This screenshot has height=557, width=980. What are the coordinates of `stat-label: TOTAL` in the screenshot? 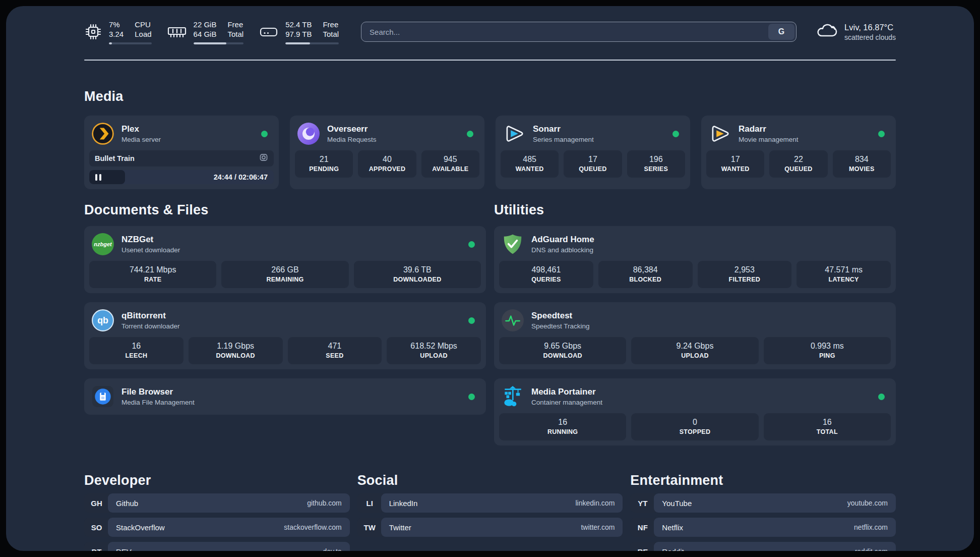 It's located at (827, 432).